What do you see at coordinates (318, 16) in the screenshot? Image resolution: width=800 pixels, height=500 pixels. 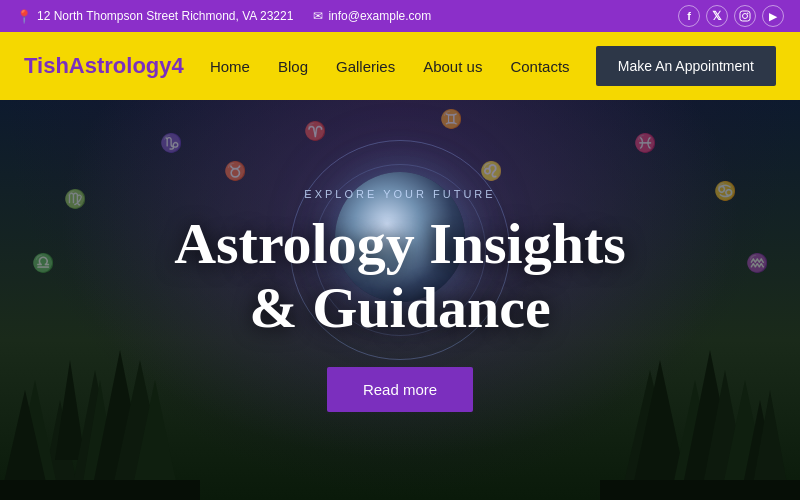 I see `email-icon: ✉` at bounding box center [318, 16].